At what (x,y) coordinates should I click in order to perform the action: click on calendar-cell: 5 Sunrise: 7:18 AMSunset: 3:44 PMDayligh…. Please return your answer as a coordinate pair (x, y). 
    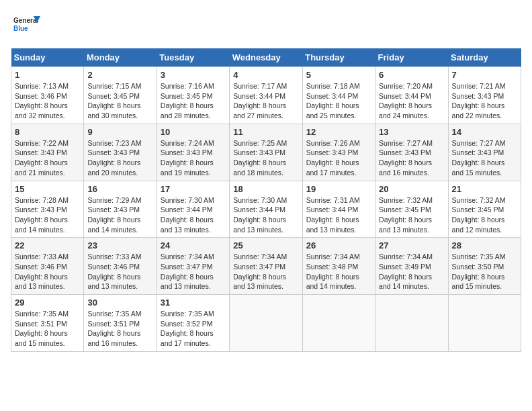
    Looking at the image, I should click on (339, 95).